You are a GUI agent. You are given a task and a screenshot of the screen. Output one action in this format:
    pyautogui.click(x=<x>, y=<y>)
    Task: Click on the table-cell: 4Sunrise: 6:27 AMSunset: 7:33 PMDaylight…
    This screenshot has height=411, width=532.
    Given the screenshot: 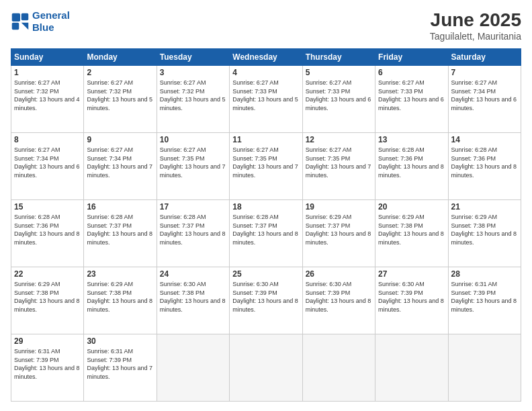 What is the action you would take?
    pyautogui.click(x=266, y=99)
    